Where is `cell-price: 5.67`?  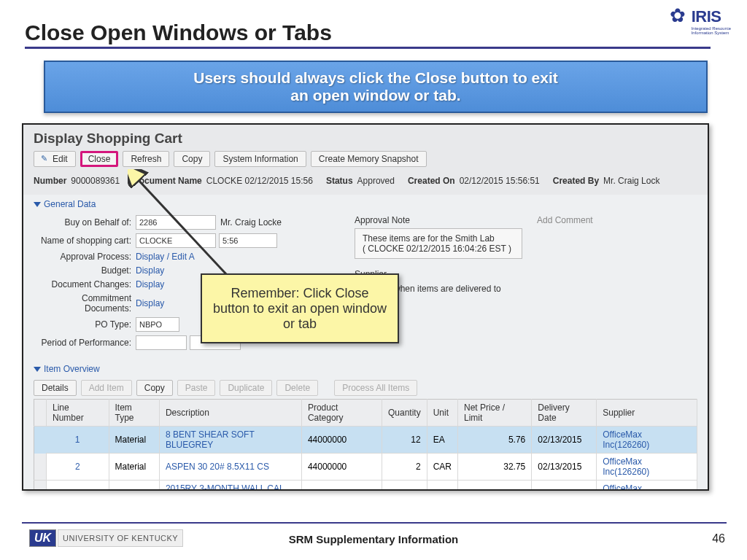 cell-price: 5.67 is located at coordinates (495, 486).